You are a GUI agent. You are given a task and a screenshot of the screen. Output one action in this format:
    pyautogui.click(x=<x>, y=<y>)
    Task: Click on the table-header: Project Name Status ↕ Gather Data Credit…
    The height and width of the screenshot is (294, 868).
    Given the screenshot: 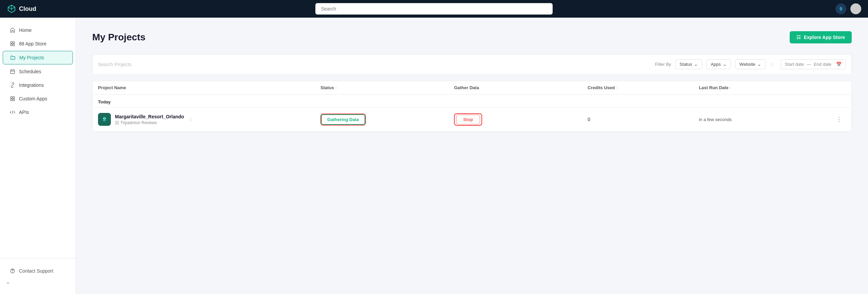 What is the action you would take?
    pyautogui.click(x=472, y=88)
    